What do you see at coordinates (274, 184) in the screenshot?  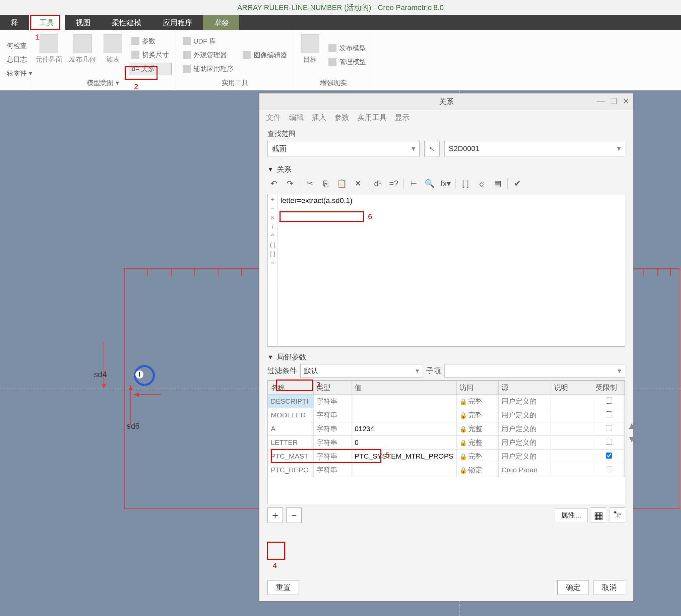 I see `tb-undo: ↶` at bounding box center [274, 184].